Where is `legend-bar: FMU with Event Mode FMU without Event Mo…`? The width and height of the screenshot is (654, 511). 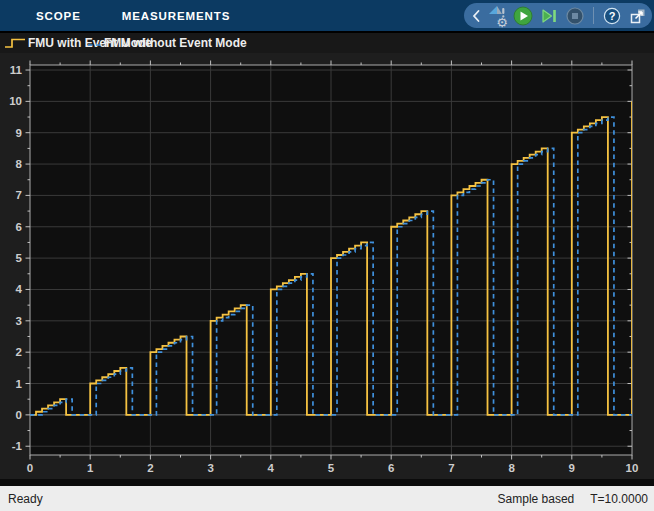
legend-bar: FMU with Event Mode FMU without Event Mo… is located at coordinates (327, 43).